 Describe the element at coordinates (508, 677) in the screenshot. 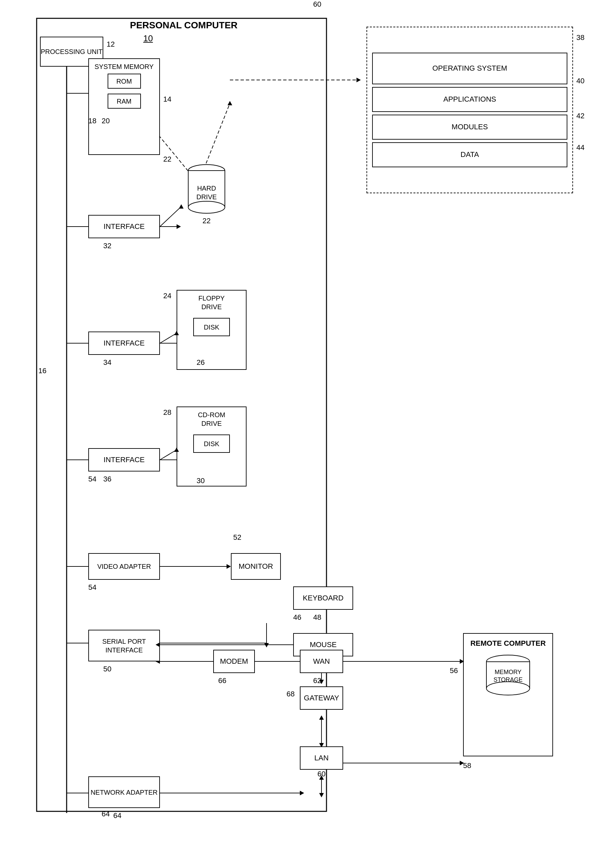

I see `memory-storage: MEMORY STORAGE` at that location.